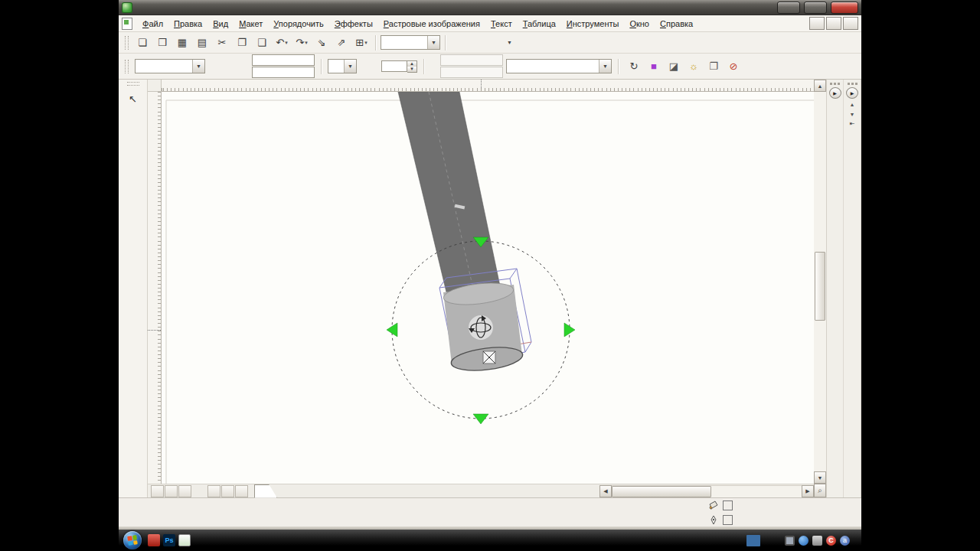 Image resolution: width=980 pixels, height=551 pixels. I want to click on new-button: ❏▾, so click(142, 43).